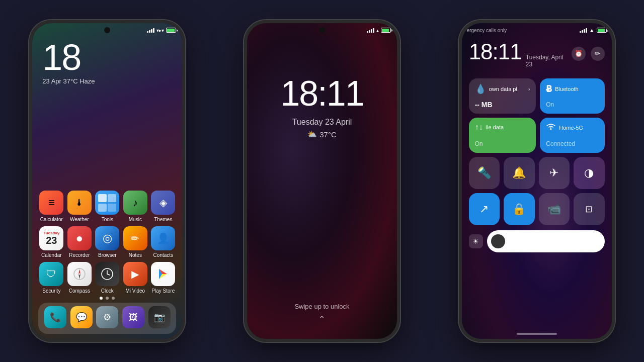 This screenshot has width=644, height=362. Describe the element at coordinates (322, 307) in the screenshot. I see `swipe-text: Swipe up to unlock` at that location.